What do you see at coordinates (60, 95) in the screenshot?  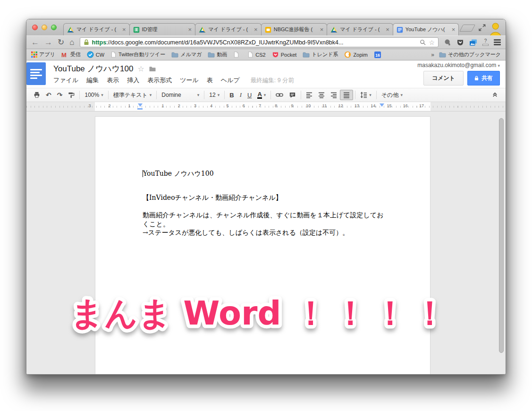 I see `redo-button: ↷` at bounding box center [60, 95].